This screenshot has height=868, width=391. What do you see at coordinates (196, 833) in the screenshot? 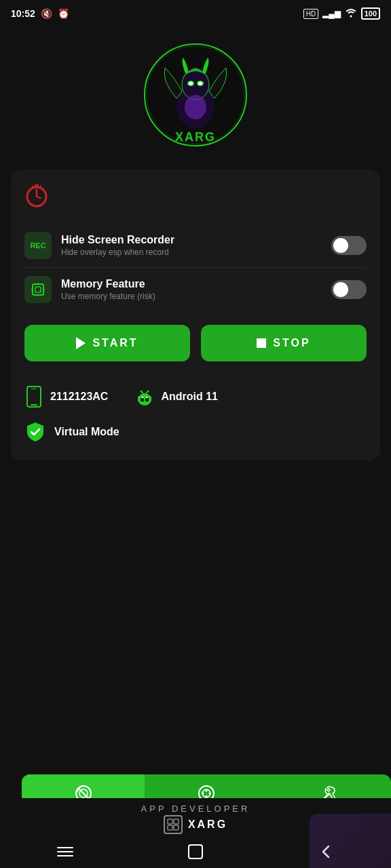
I see `developer-footer: App Developer XARG` at bounding box center [196, 833].